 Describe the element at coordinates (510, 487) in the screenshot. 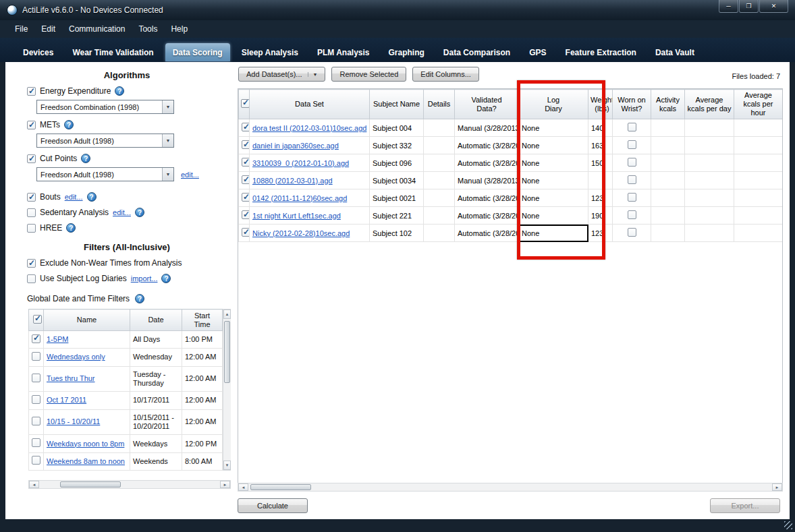

I see `dataset-table-horizontal-scrollbar: ◄ ►` at that location.